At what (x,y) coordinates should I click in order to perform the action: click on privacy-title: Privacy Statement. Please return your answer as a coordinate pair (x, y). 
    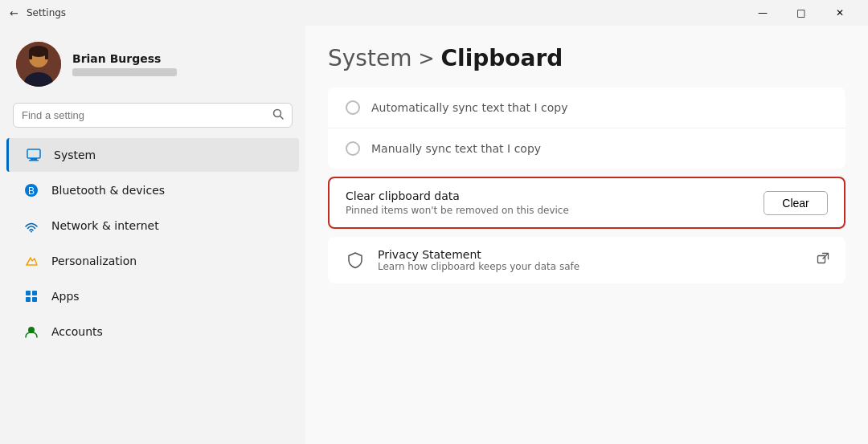
    Looking at the image, I should click on (592, 255).